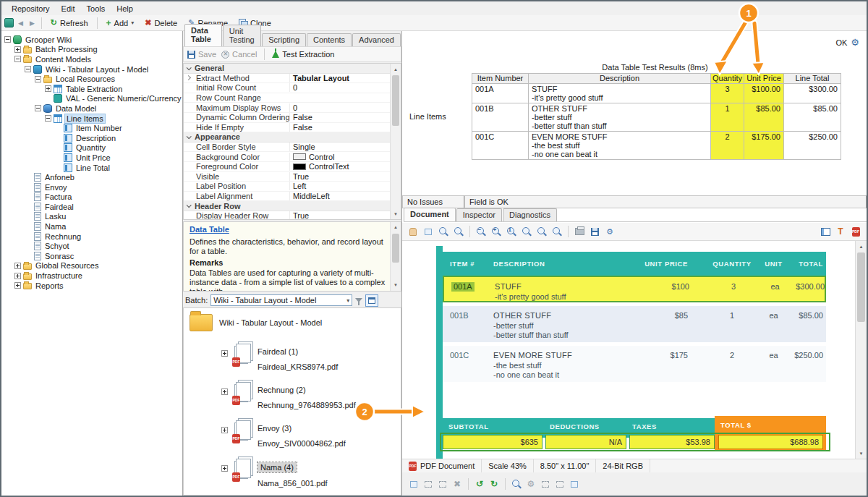 This screenshot has width=868, height=497. I want to click on taxes-value-zone: $53.98, so click(672, 442).